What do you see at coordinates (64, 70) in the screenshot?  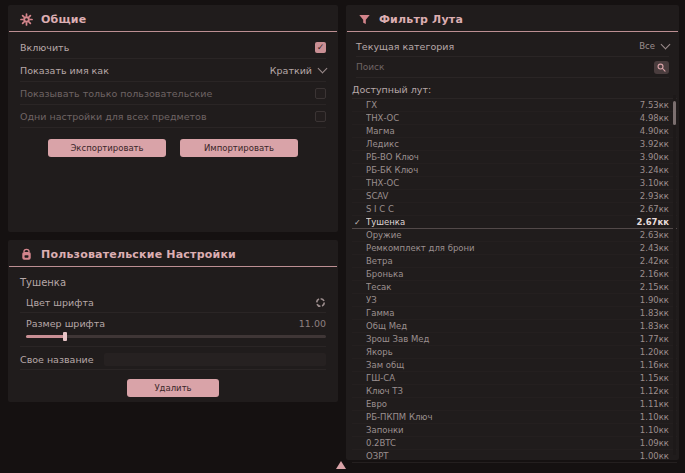 I see `name-mode-label: Показать имя как` at bounding box center [64, 70].